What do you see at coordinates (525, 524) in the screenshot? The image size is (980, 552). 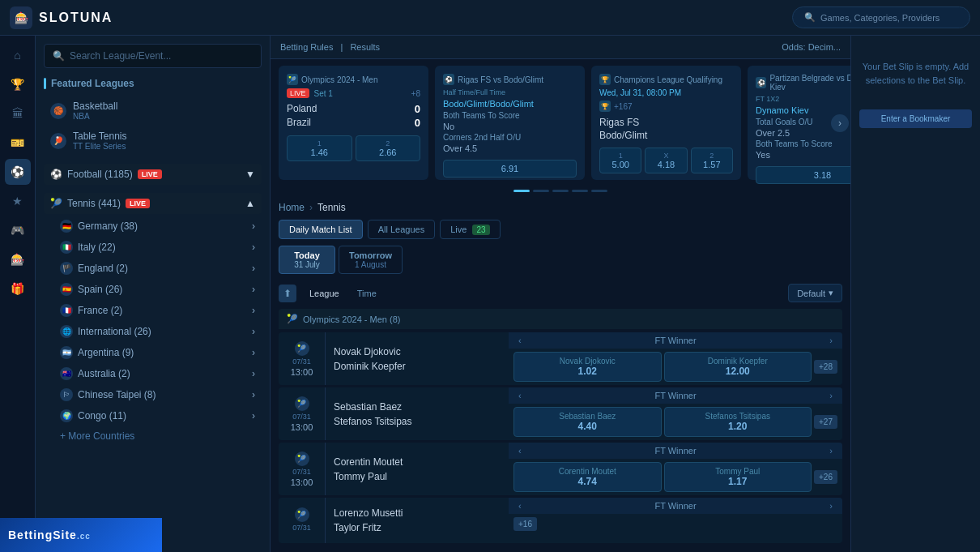 I see `more-odds-4: +16` at bounding box center [525, 524].